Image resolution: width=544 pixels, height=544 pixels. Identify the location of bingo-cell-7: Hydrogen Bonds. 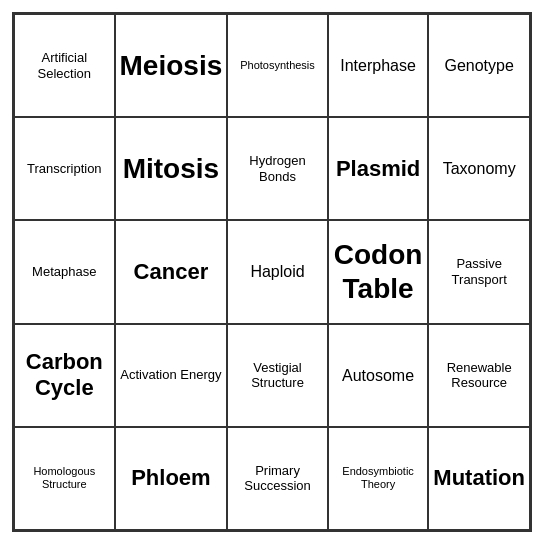
(278, 168).